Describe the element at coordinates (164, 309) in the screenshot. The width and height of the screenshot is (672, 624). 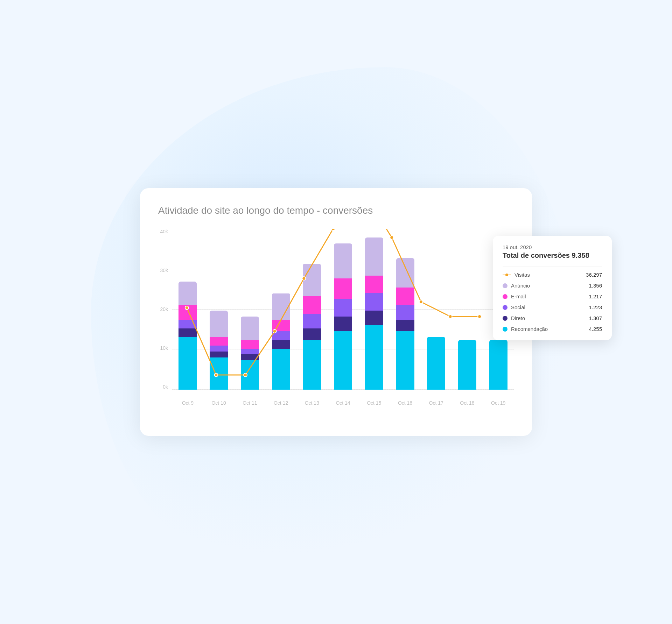
I see `y-axis-label: 20k` at that location.